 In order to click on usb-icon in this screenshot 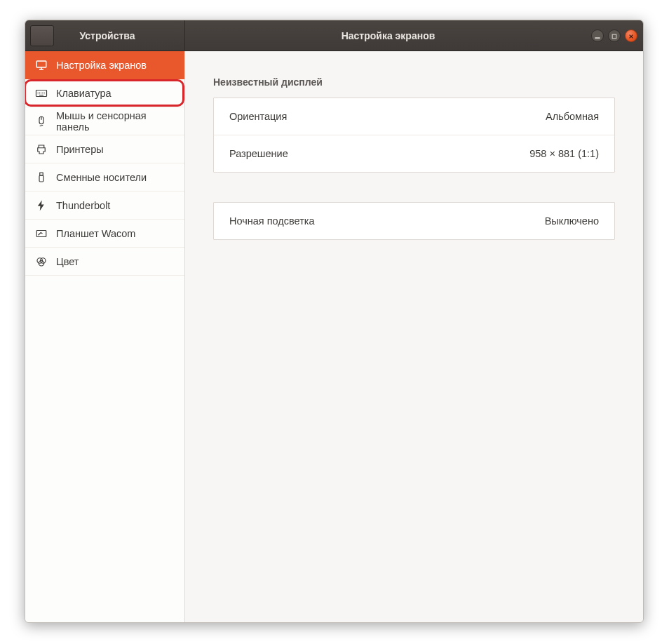, I will do `click(41, 177)`.